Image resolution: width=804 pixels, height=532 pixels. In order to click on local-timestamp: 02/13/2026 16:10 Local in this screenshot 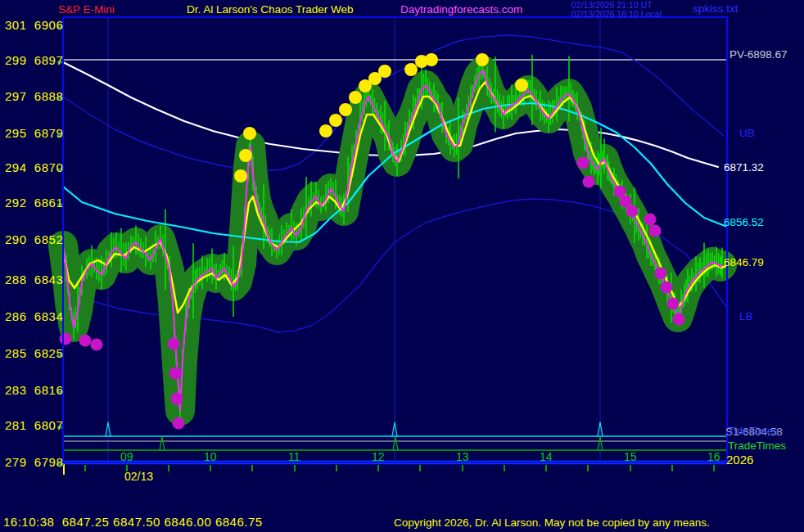, I will do `click(617, 15)`.